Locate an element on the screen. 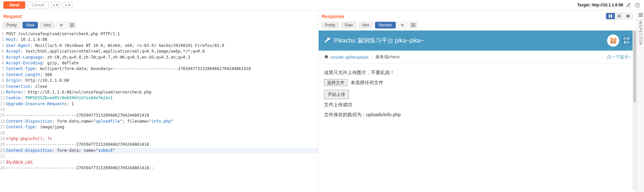 The width and height of the screenshot is (644, 192). edit-target-icon is located at coordinates (629, 5).